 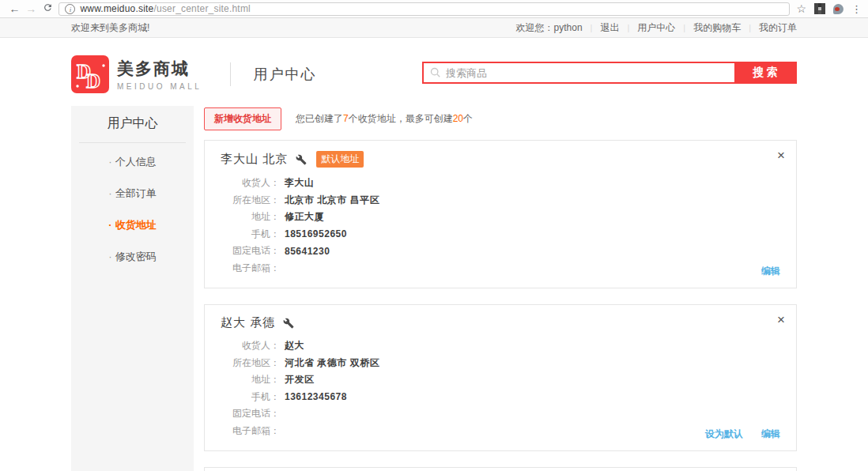 I want to click on sidebar-item-1: ·全部订单, so click(x=133, y=194).